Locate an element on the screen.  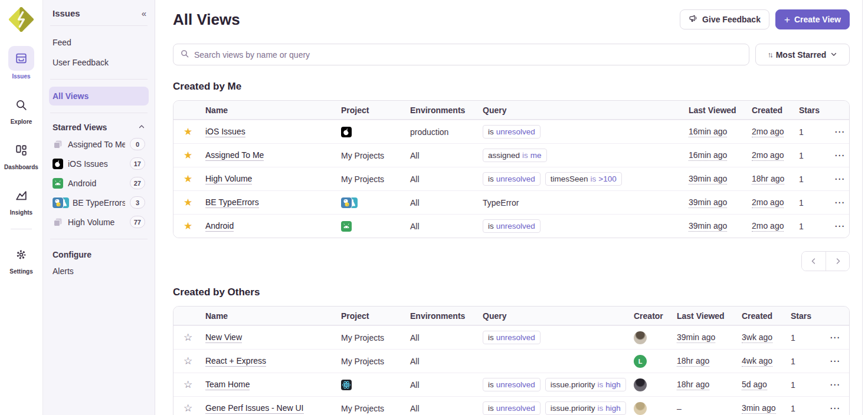
sidebar-item-user-feedback: User Feedback is located at coordinates (99, 62).